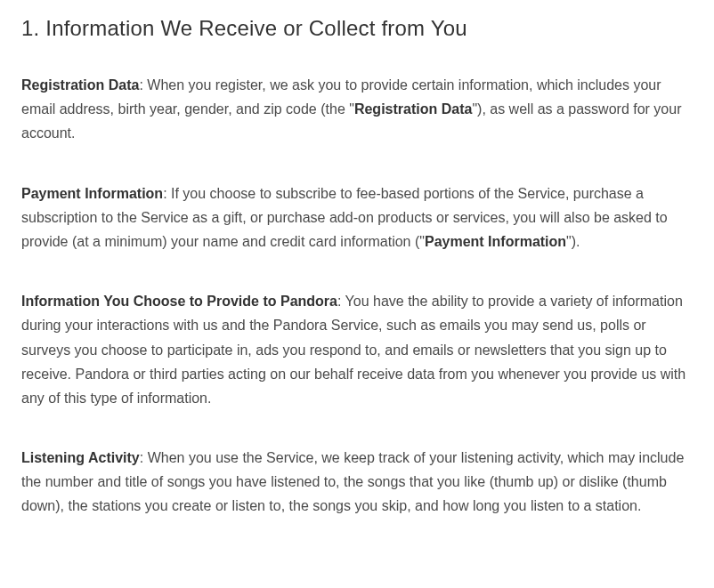 The image size is (714, 588). Describe the element at coordinates (495, 242) in the screenshot. I see `paragraph-bold-mid: Payment Information` at that location.